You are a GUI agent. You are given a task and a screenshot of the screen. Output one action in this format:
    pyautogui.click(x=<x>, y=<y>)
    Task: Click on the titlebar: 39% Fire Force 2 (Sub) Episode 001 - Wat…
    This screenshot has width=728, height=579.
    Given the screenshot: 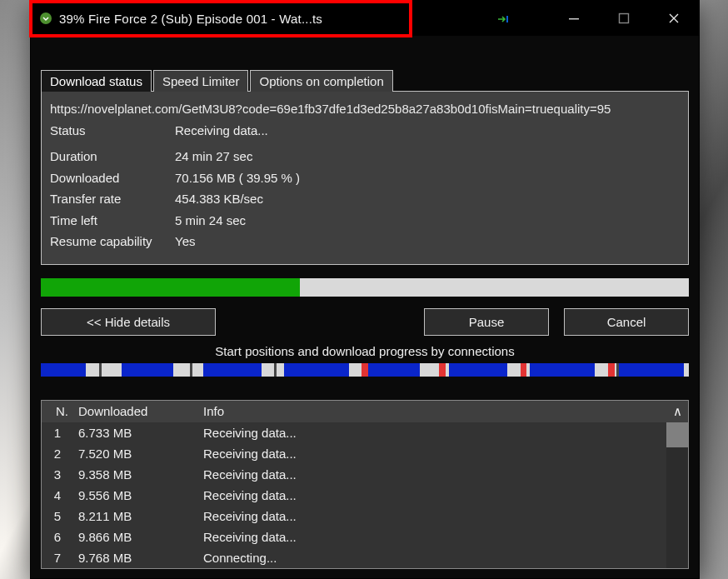 What is the action you would take?
    pyautogui.click(x=365, y=18)
    